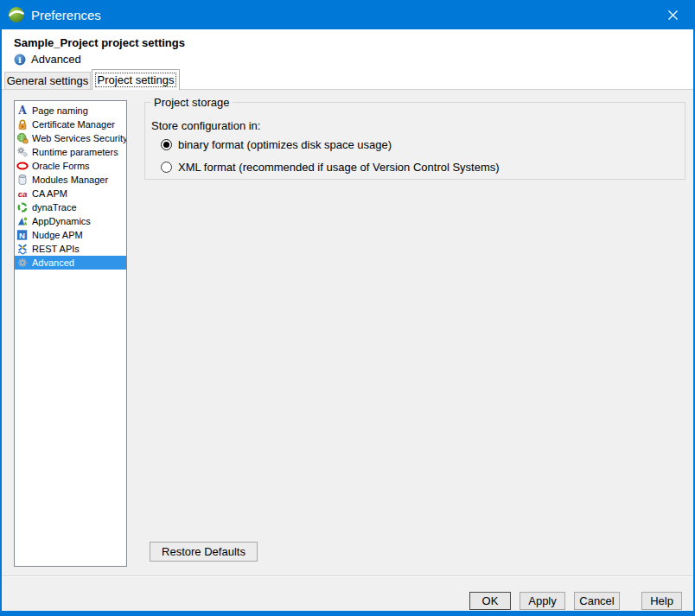  I want to click on title-bar: Preferences, so click(348, 15).